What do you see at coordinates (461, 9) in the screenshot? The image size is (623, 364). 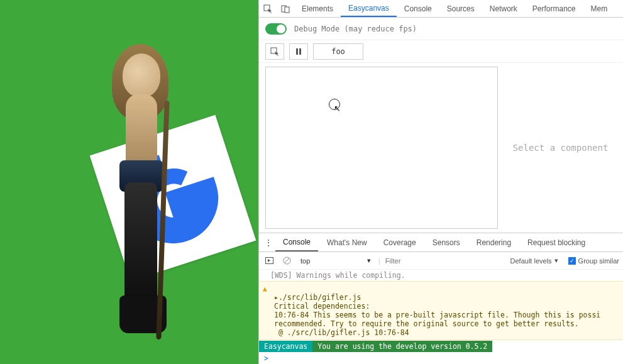 I see `tab-sources: Sources` at bounding box center [461, 9].